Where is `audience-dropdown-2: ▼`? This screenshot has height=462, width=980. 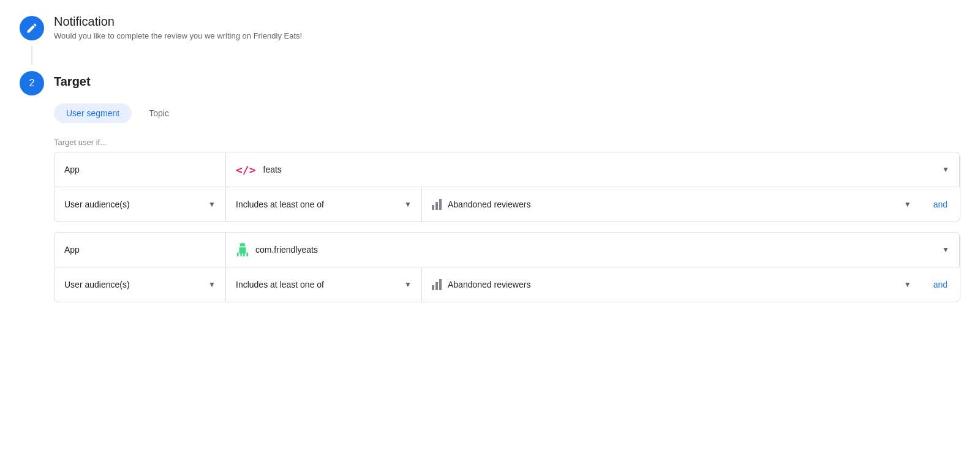 audience-dropdown-2: ▼ is located at coordinates (908, 285).